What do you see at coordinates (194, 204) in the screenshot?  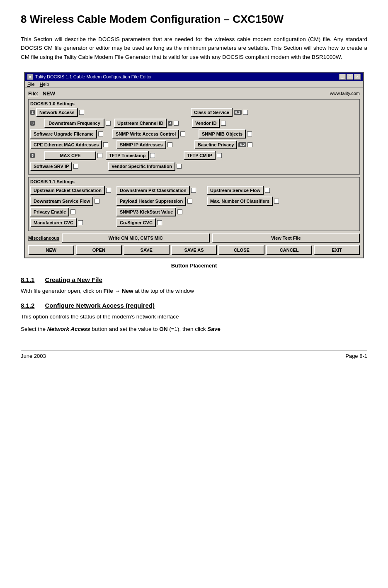 I see `docsis11-section: DOCSIS 1.1 Settings Upstream Packet Clas…` at bounding box center [194, 204].